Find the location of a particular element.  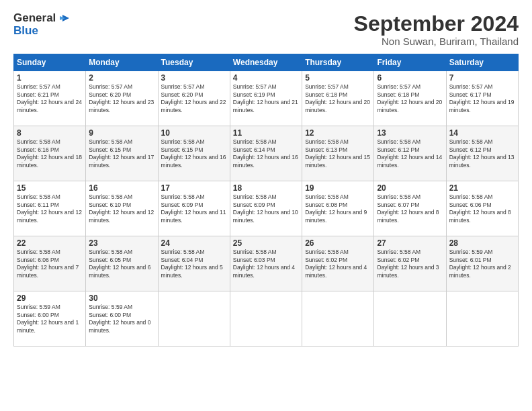

day-number: 12 is located at coordinates (338, 133).